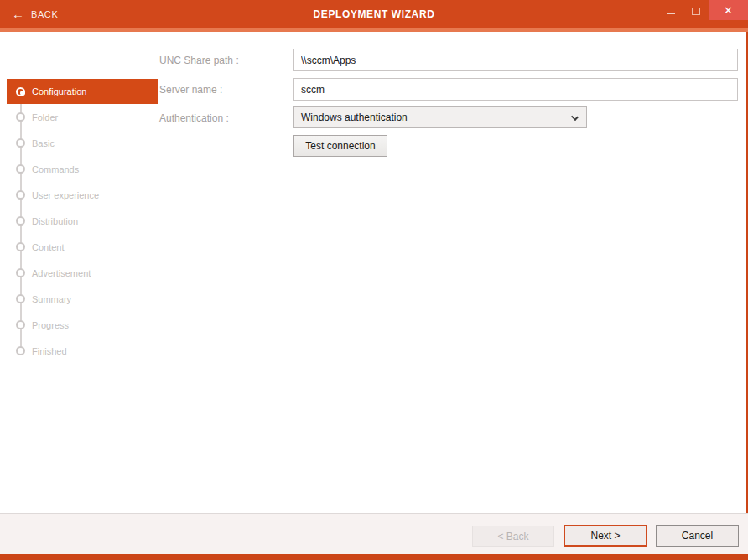 The height and width of the screenshot is (560, 748). I want to click on step-label: Commands, so click(55, 169).